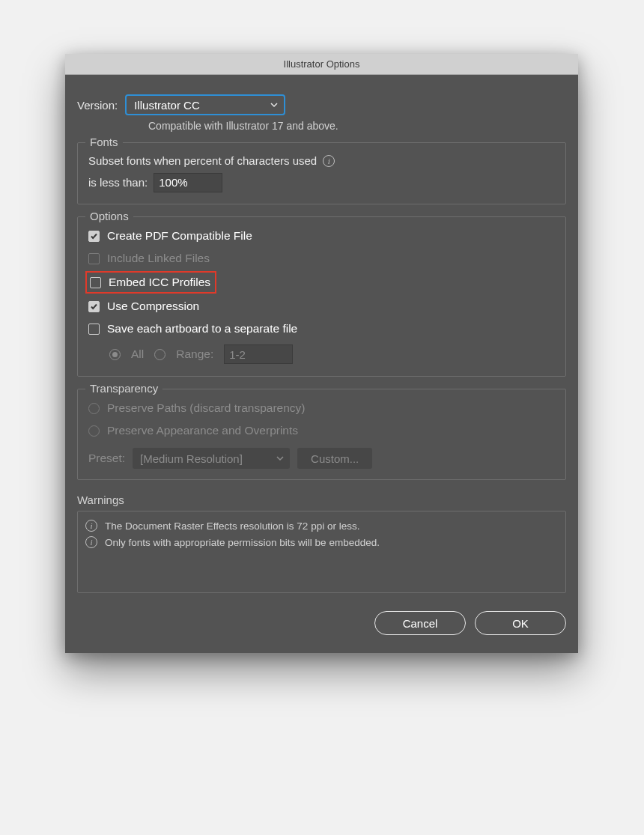  What do you see at coordinates (202, 431) in the screenshot?
I see `preserve-appear-label: Preserve Appearance and Overprints` at bounding box center [202, 431].